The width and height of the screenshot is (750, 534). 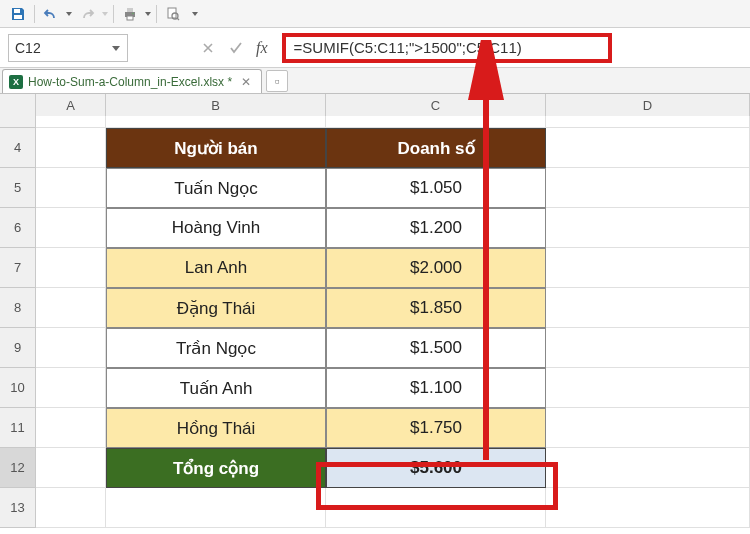 What do you see at coordinates (18, 188) in the screenshot?
I see `row-header-5: 5` at bounding box center [18, 188].